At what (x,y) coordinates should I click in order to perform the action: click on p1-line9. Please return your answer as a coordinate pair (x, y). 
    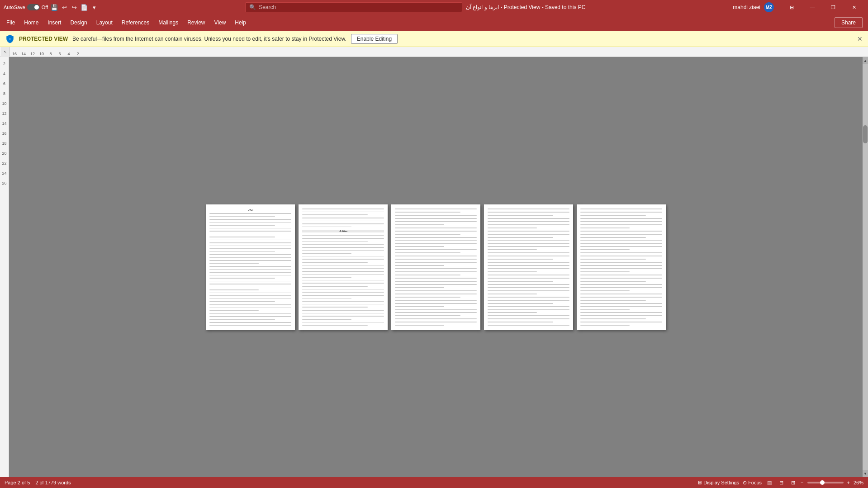
    Looking at the image, I should click on (242, 237).